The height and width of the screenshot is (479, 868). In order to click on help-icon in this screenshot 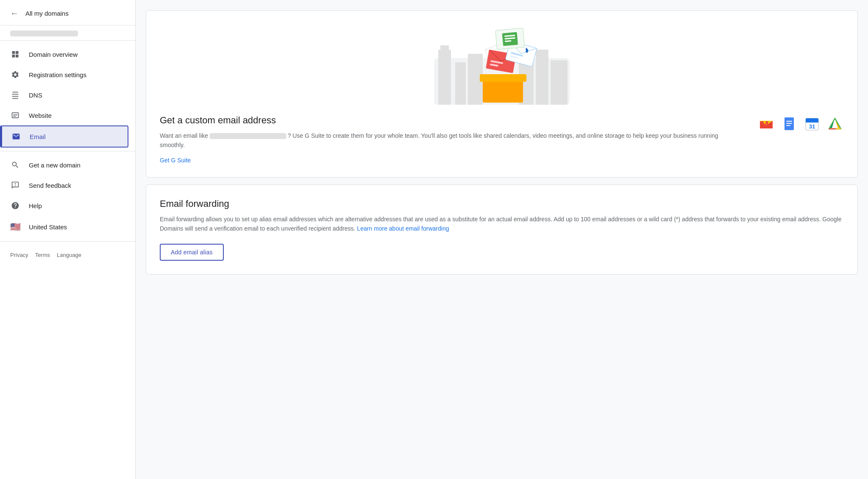, I will do `click(15, 206)`.